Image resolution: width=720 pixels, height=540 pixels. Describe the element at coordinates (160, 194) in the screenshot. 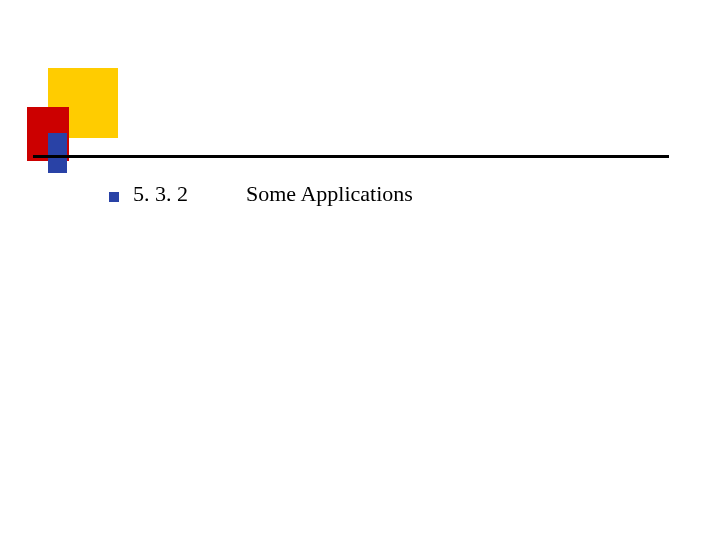

I see `section-number: 5. 3. 2` at that location.